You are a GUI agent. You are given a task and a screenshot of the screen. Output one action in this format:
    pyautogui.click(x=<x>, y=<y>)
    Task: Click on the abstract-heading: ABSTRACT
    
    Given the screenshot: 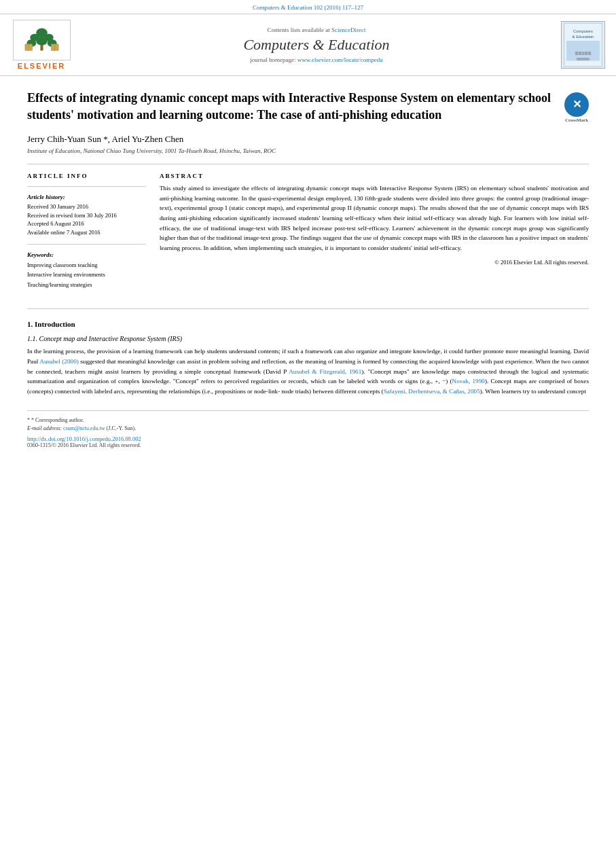 What is the action you would take?
    pyautogui.click(x=374, y=176)
    